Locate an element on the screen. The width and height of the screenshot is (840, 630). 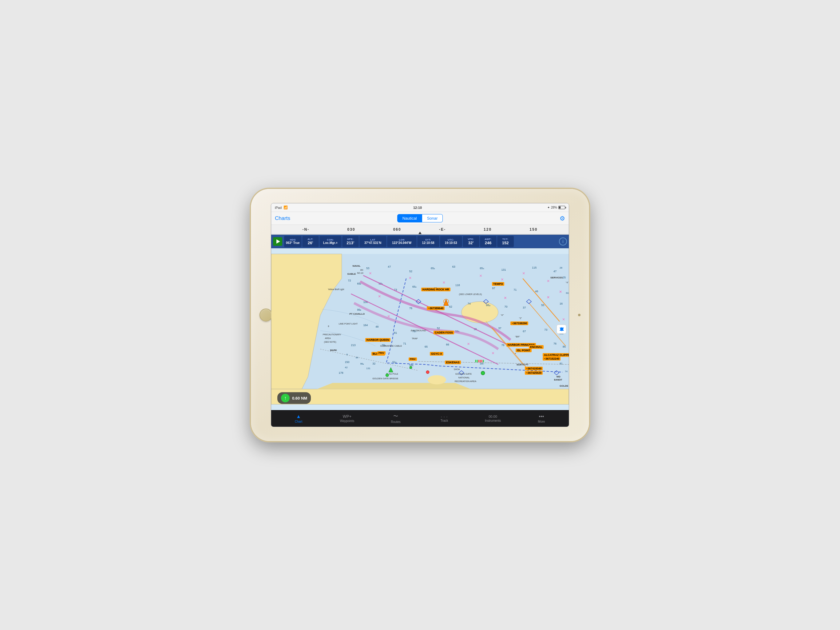
vessel-label-tempo: TEMPO is located at coordinates (498, 284).